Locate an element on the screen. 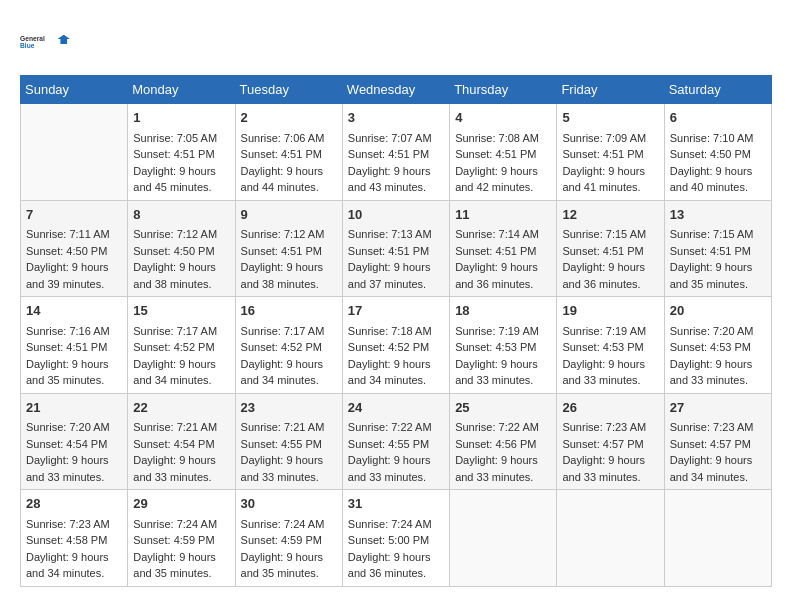  day-number: 27 is located at coordinates (718, 408).